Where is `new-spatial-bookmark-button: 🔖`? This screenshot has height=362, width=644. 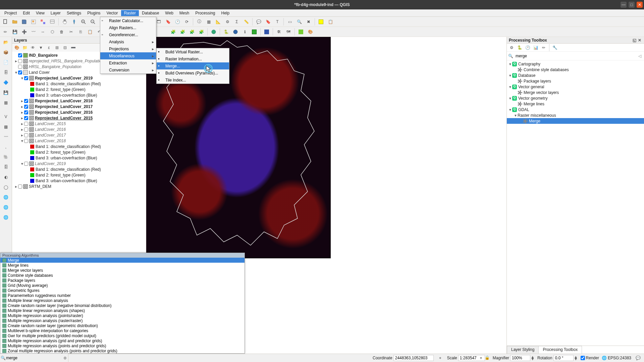
new-spatial-bookmark-button: 🔖 is located at coordinates (268, 22).